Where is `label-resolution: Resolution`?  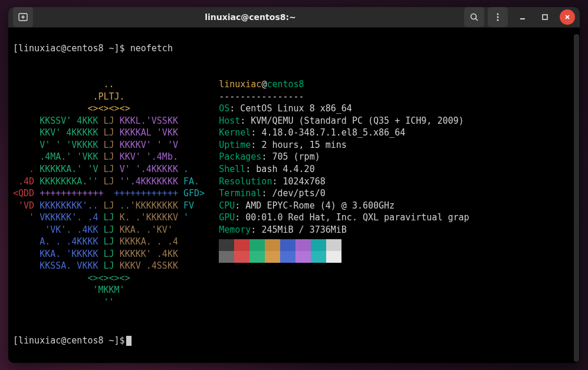 label-resolution: Resolution is located at coordinates (245, 181).